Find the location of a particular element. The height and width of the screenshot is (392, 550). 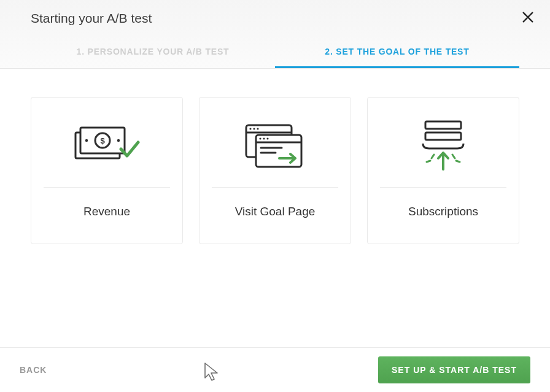

goal-card-subscriptions: Subscriptions is located at coordinates (443, 171).